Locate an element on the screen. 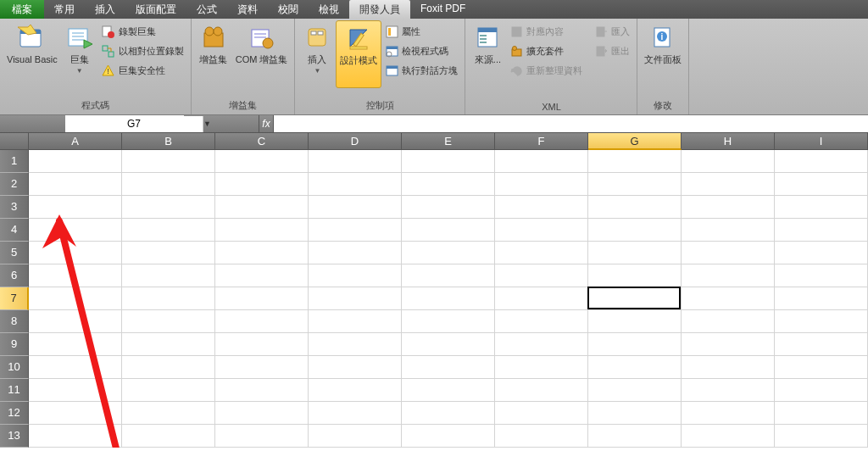  row-header-8: 8 is located at coordinates (14, 322).